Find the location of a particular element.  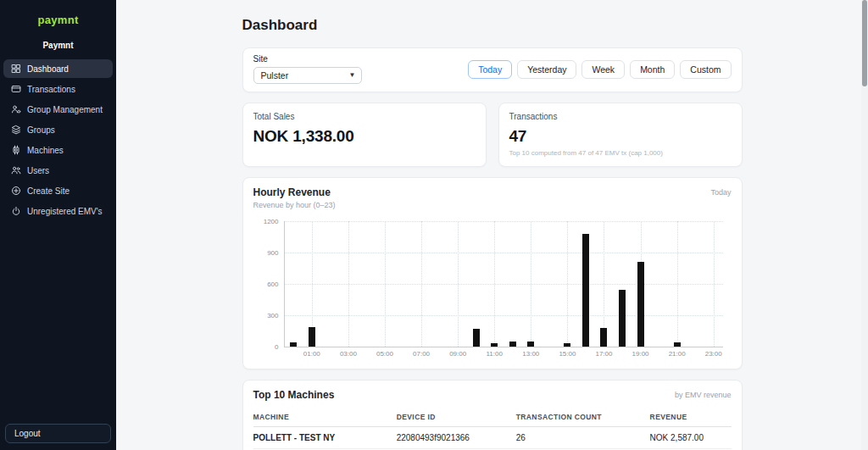

sidebar-item-users: Users is located at coordinates (58, 170).